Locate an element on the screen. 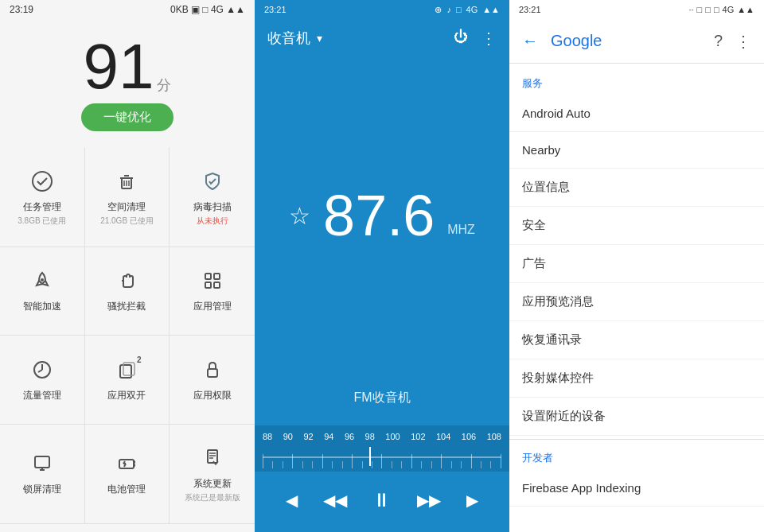  chevron-down-icon: ▾ is located at coordinates (320, 38).